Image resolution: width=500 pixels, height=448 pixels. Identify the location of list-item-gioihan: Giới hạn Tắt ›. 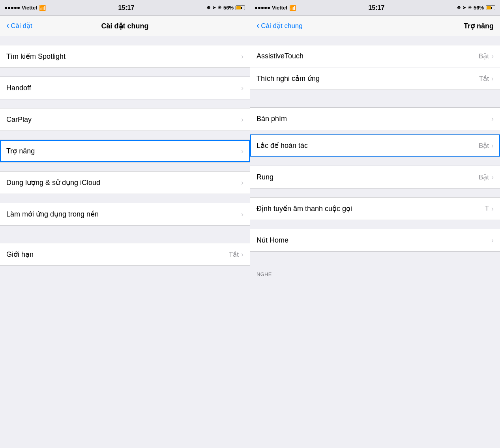
(125, 254).